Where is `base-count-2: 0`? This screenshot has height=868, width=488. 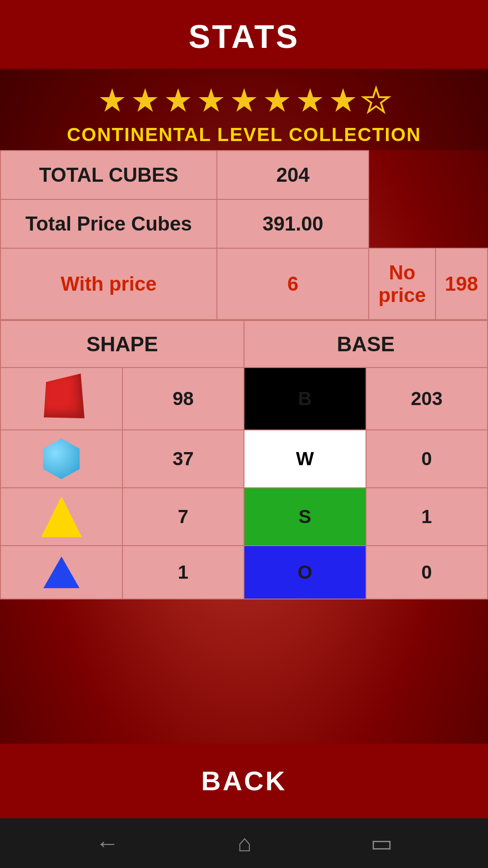 base-count-2: 0 is located at coordinates (427, 459).